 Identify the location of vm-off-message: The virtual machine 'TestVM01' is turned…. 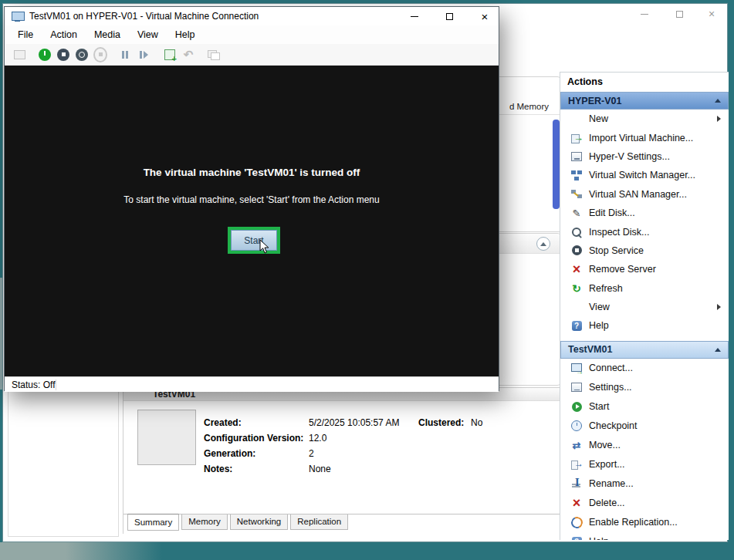
(252, 173).